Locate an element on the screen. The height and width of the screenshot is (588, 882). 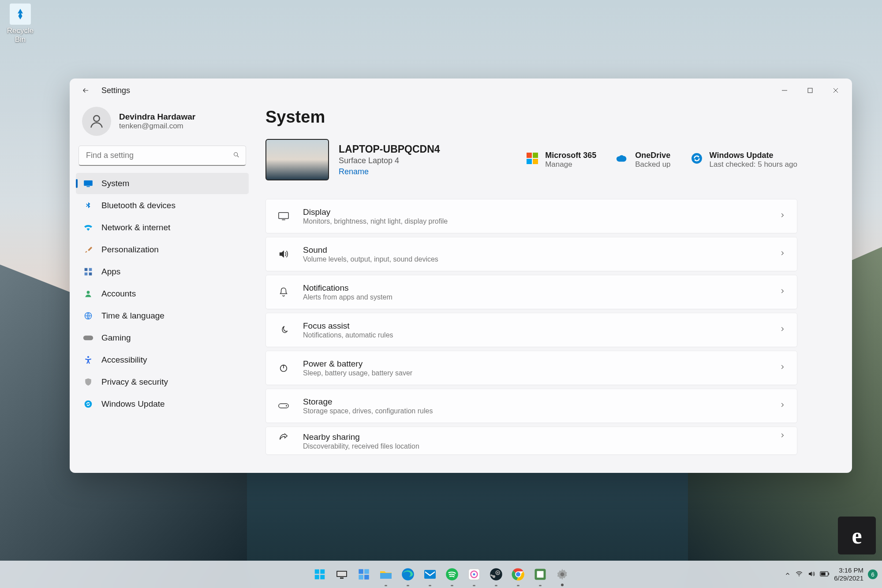
system-tray: 3:16 PM 6/29/2021 6 is located at coordinates (831, 574).